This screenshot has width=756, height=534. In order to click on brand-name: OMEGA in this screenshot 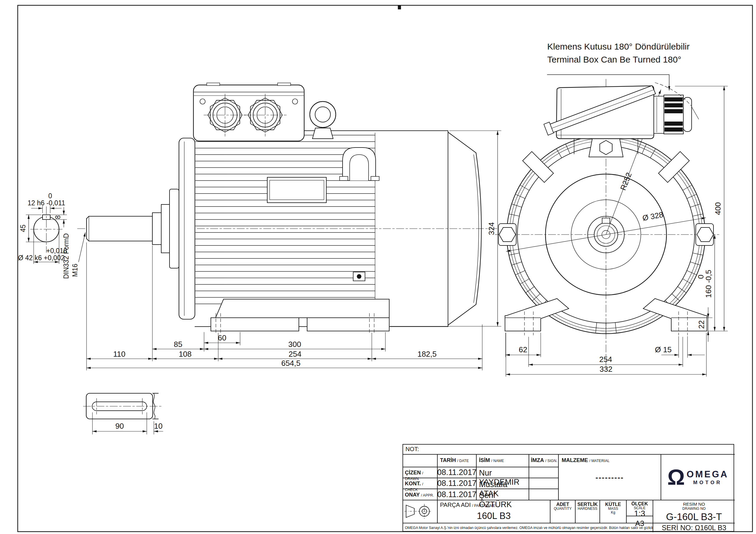, I will do `click(708, 474)`.